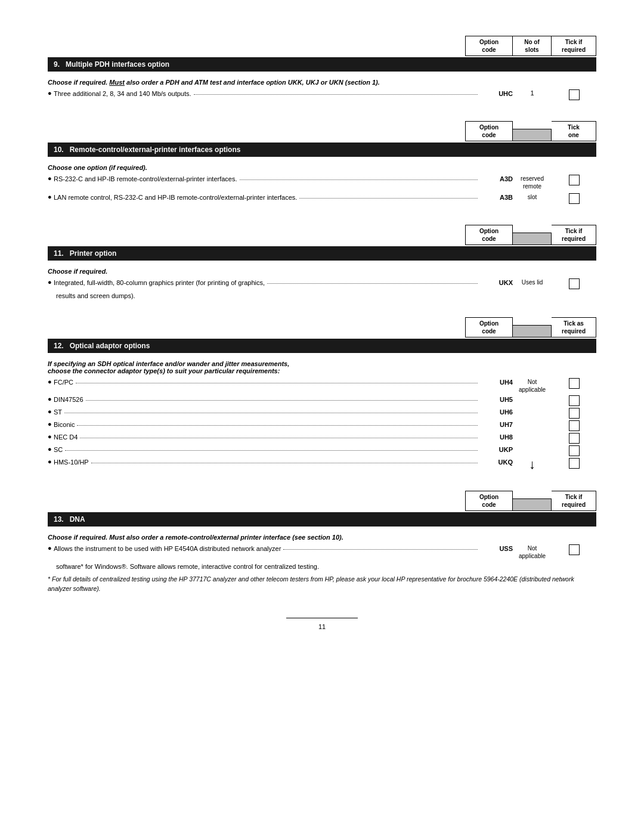  What do you see at coordinates (58, 450) in the screenshot?
I see `item-12-6-text: SC` at bounding box center [58, 450].